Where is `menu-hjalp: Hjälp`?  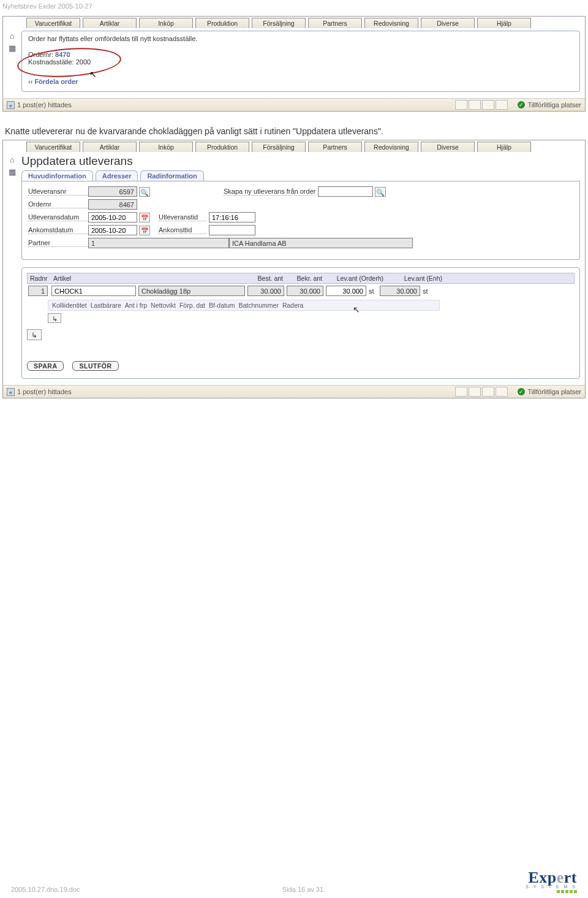
menu-hjalp: Hjälp is located at coordinates (504, 23).